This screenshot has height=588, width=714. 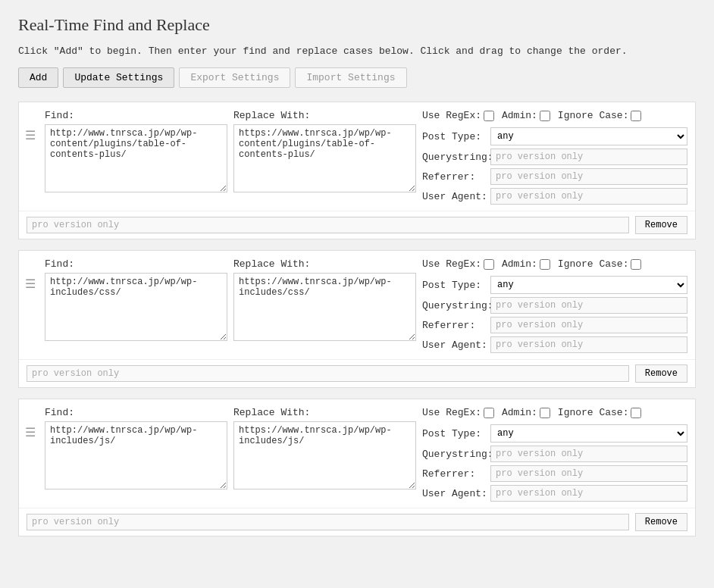 What do you see at coordinates (456, 474) in the screenshot?
I see `referrer-label-3: Referrer:` at bounding box center [456, 474].